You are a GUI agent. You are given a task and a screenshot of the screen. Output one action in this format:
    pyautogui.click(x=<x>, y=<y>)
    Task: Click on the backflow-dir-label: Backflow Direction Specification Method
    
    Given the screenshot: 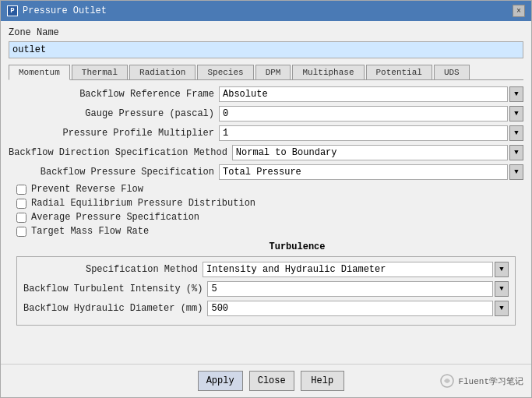 What is the action you would take?
    pyautogui.click(x=120, y=153)
    